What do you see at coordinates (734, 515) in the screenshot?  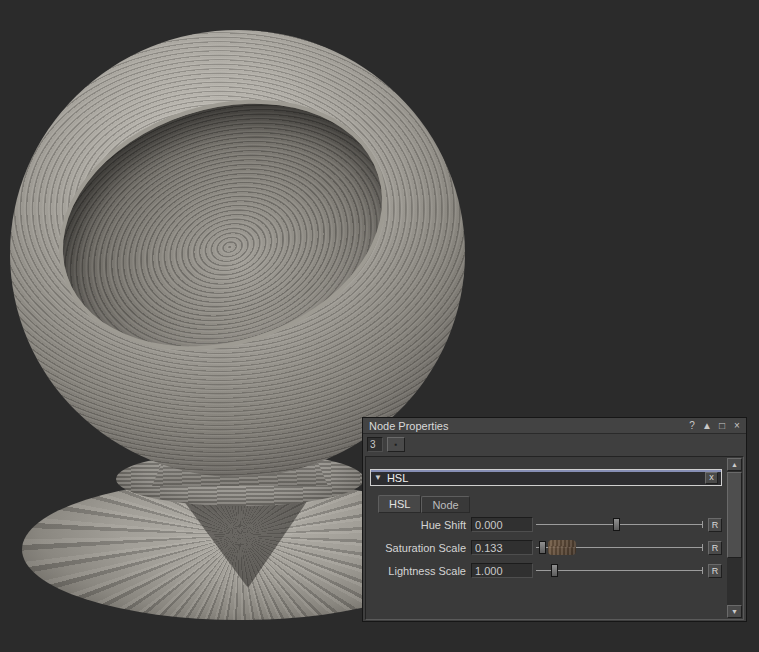 I see `scroll-thumb` at bounding box center [734, 515].